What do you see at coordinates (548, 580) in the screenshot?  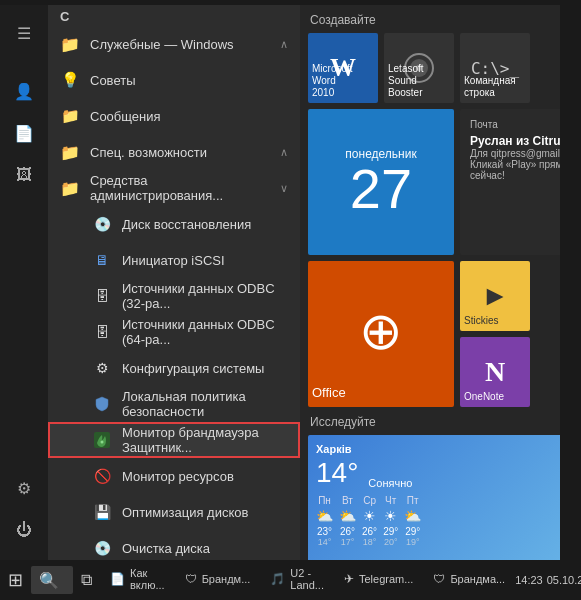 I see `taskbar-right: 14:23 05.10.2020` at bounding box center [548, 580].